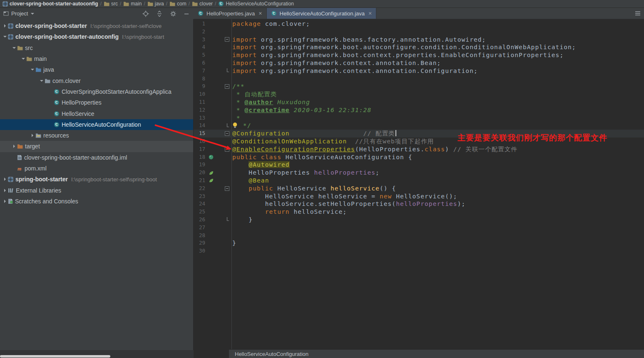  Describe the element at coordinates (398, 55) in the screenshot. I see `code-text: import org.springframework.boot.context.…` at that location.